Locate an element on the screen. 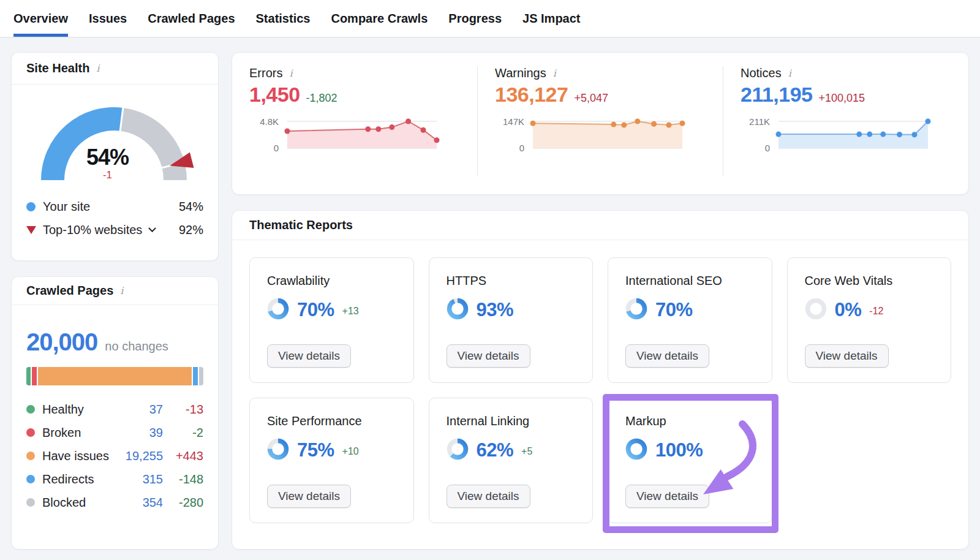 This screenshot has height=560, width=980. crawl-row-blocked: Blocked 354 -280 is located at coordinates (115, 502).